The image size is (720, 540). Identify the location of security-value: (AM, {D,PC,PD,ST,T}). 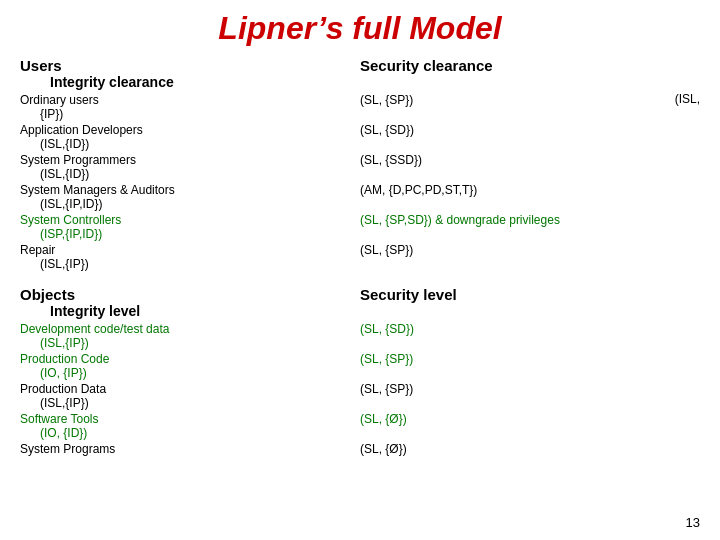
(418, 190).